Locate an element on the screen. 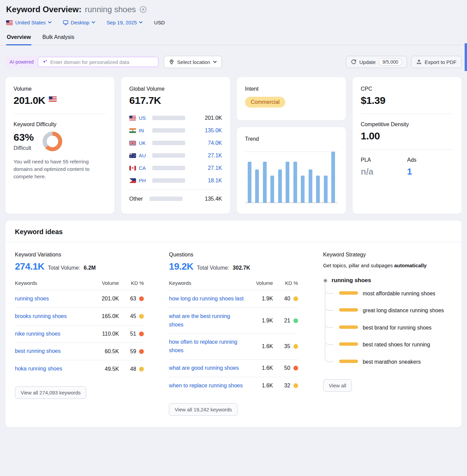  keyword-ideas-title: Keyword ideas is located at coordinates (39, 232).